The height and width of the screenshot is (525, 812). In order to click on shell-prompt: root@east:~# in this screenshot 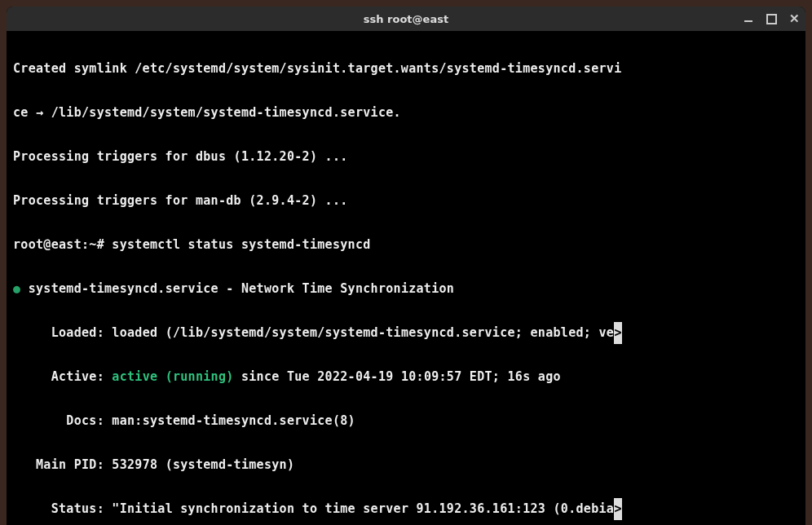, I will do `click(62, 245)`.